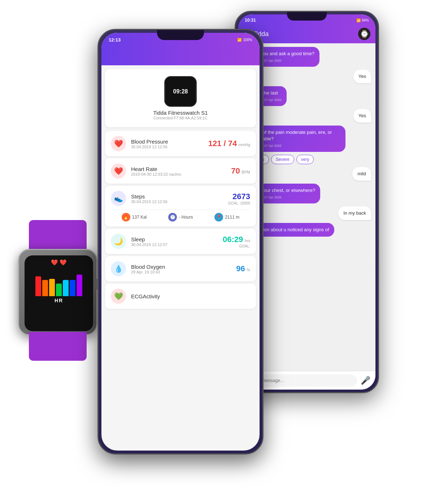 The height and width of the screenshot is (487, 448). What do you see at coordinates (180, 144) in the screenshot?
I see `metric-row: ❤️ Blood Pressure 30.04.2019 12:12:56 12…` at bounding box center [180, 144].